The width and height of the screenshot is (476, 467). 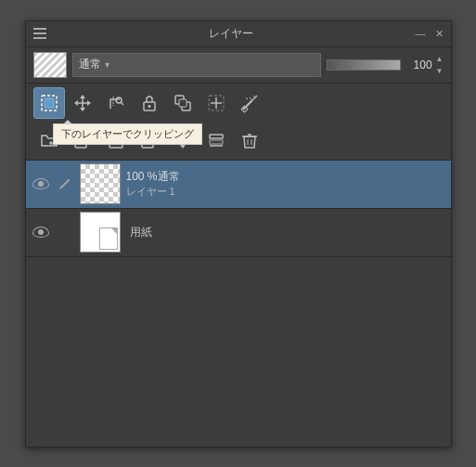 What do you see at coordinates (418, 65) in the screenshot?
I see `opacity-value: 100` at bounding box center [418, 65].